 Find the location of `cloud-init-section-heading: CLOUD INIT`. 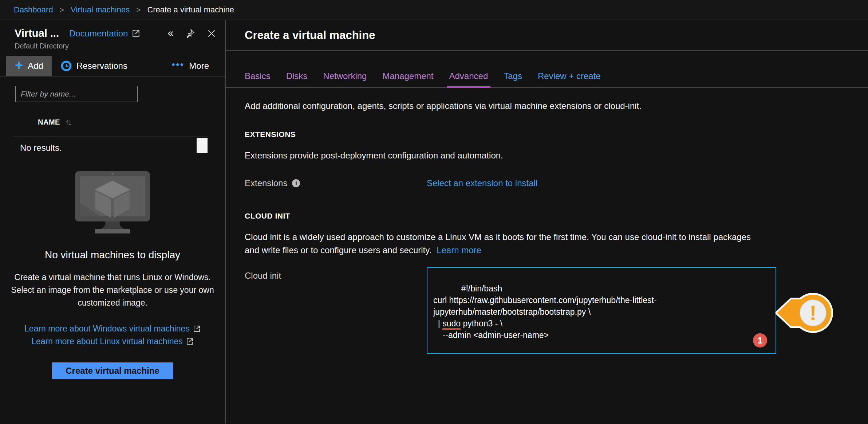

cloud-init-section-heading: CLOUD INIT is located at coordinates (510, 216).